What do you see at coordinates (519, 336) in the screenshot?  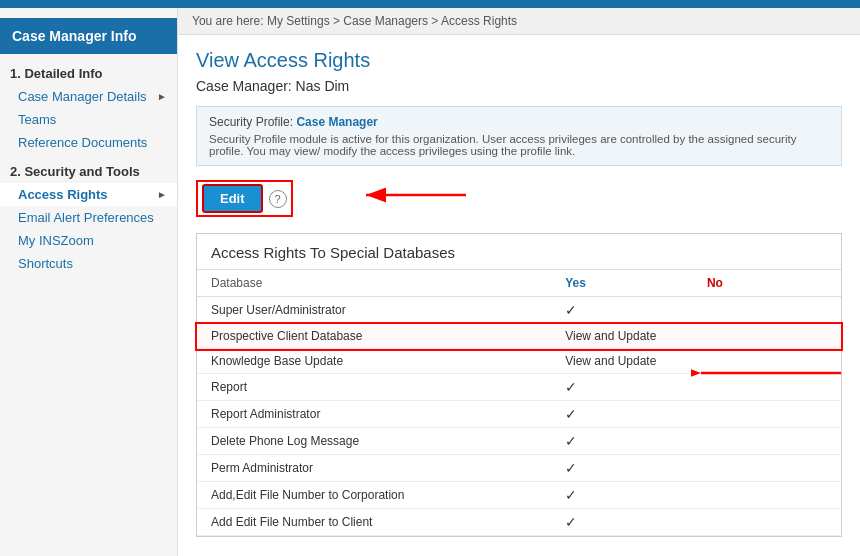 I see `highlighted-table-row: Prospective Client DatabaseView and Upda…` at bounding box center [519, 336].